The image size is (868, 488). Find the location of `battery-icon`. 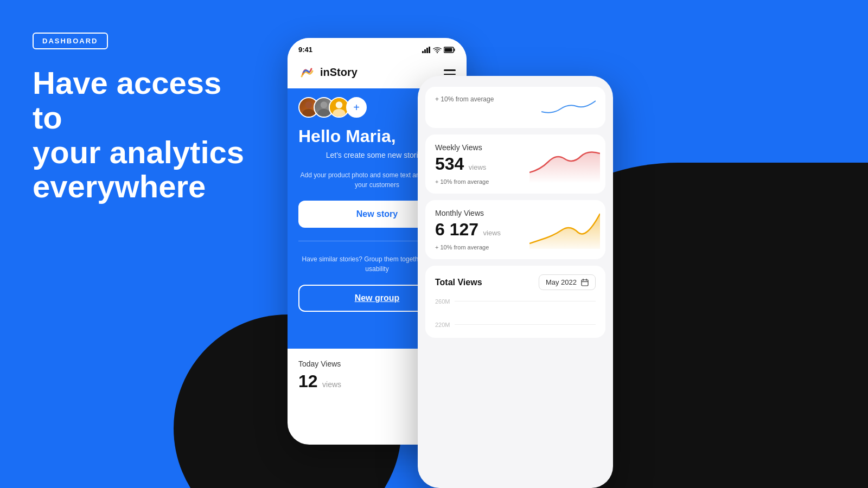

battery-icon is located at coordinates (450, 50).